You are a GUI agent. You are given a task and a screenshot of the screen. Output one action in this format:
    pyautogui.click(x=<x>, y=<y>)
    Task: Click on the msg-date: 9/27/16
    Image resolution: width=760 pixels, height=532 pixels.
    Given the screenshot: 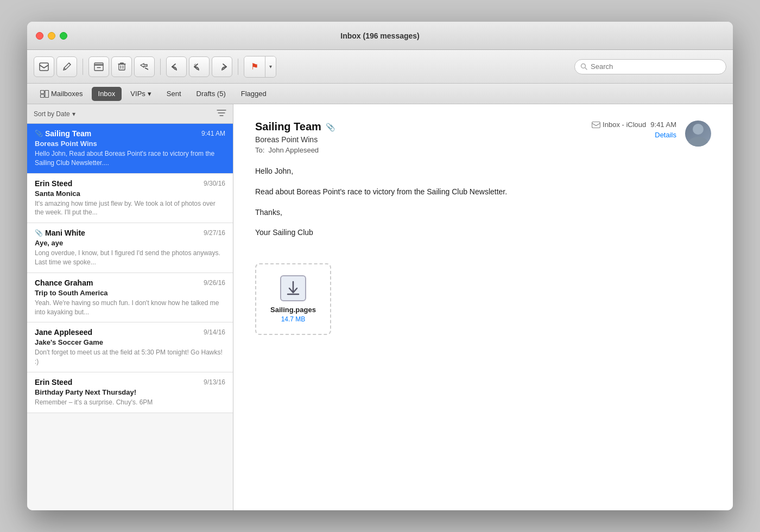 What is the action you would take?
    pyautogui.click(x=214, y=233)
    